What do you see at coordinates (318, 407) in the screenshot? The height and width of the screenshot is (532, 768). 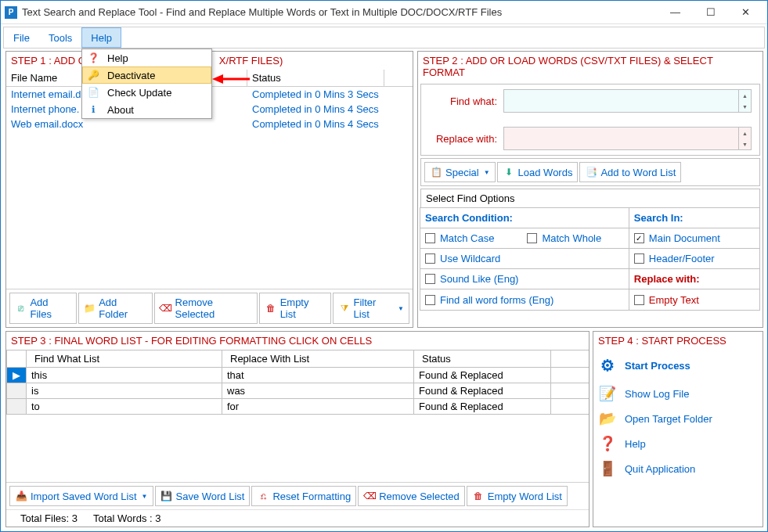 I see `replace-cell: for` at bounding box center [318, 407].